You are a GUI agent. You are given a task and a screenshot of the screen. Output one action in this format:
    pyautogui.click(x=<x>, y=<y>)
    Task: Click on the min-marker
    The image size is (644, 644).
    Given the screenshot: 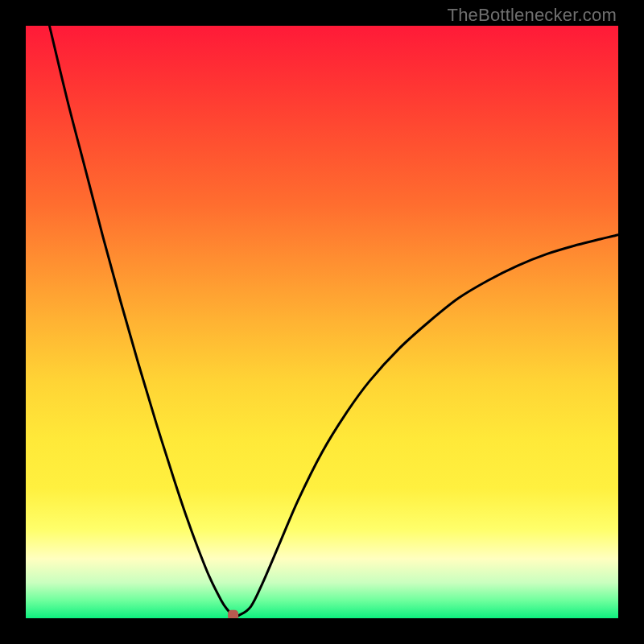 What is the action you would take?
    pyautogui.click(x=233, y=614)
    